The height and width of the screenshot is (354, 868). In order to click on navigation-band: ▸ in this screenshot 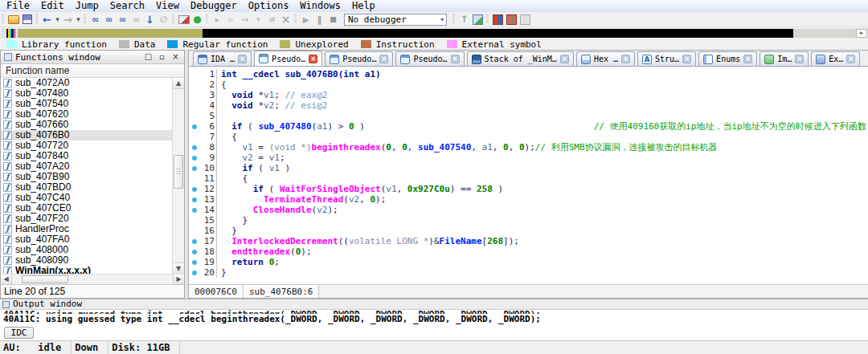, I will do `click(434, 33)`.